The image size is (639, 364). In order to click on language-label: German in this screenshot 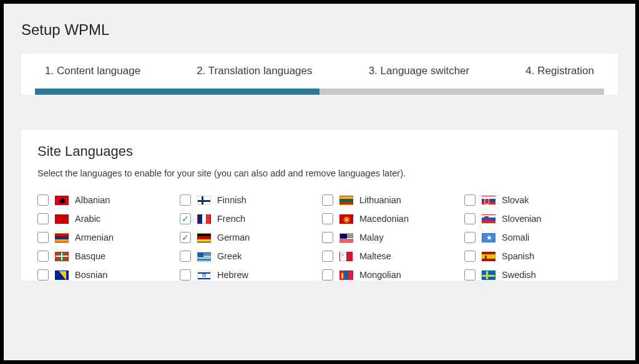, I will do `click(233, 237)`.